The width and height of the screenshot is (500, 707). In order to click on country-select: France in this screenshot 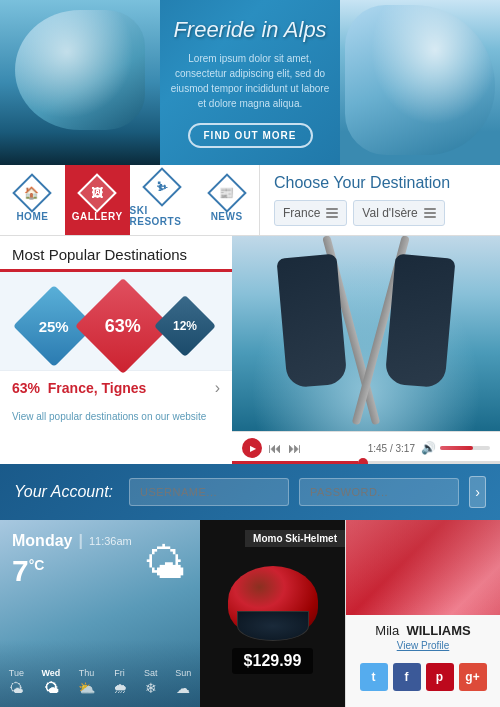, I will do `click(310, 213)`.